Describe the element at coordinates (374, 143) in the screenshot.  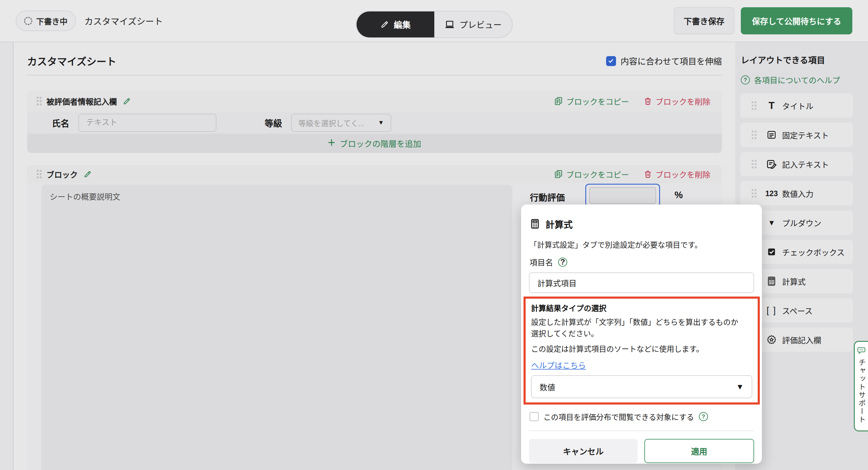
I see `add-block-layer-button: + ブロックの階層を追加` at that location.